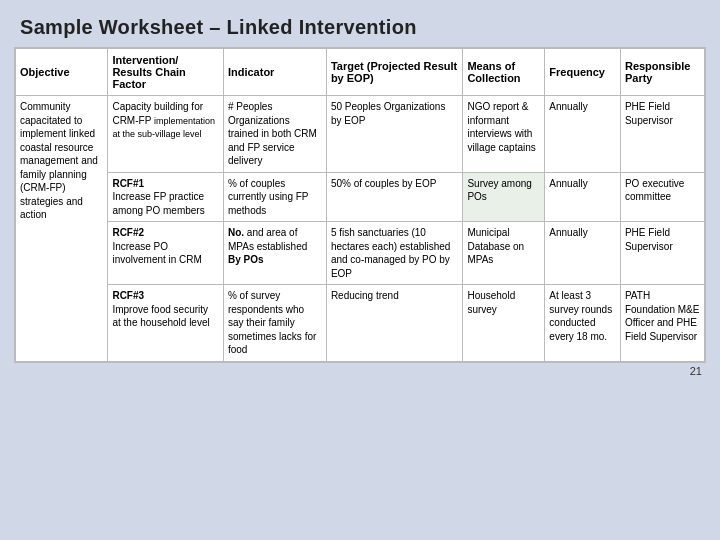 The height and width of the screenshot is (540, 720). What do you see at coordinates (360, 371) in the screenshot?
I see `page-number: 21` at bounding box center [360, 371].